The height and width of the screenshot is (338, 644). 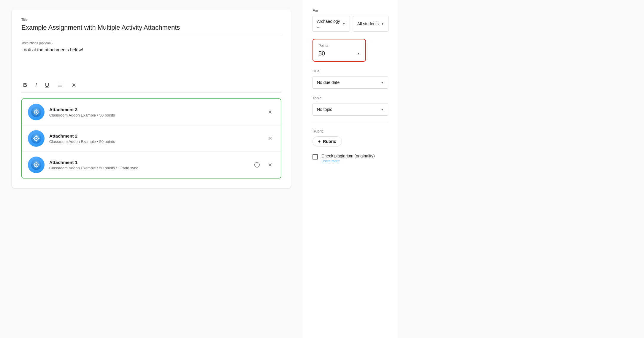 What do you see at coordinates (350, 169) in the screenshot?
I see `sidebar: For Archaeology ... ▼ All students ▼ Poi…` at bounding box center [350, 169].